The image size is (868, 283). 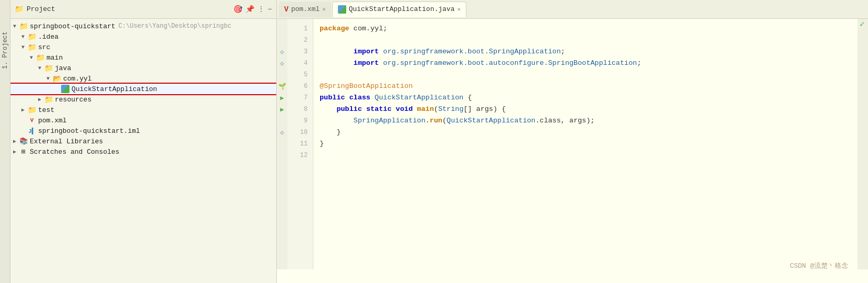 I want to click on watermark: CSDN @流楚丶格念, so click(x=557, y=266).